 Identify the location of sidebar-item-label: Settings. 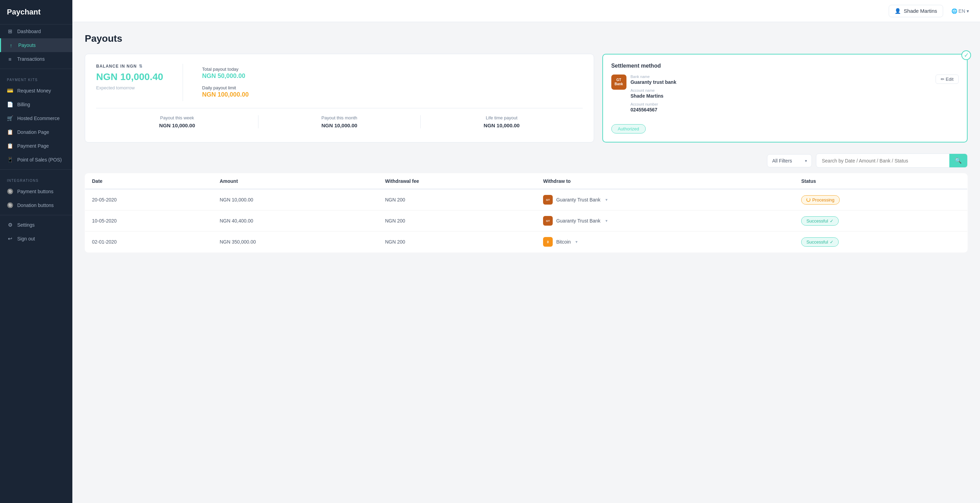
(26, 225).